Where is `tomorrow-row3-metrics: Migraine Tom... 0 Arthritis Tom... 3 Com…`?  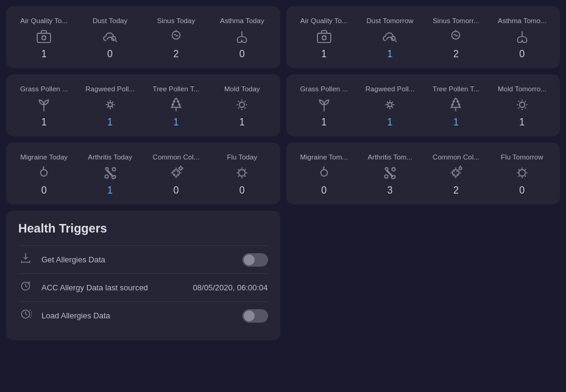
tomorrow-row3-metrics: Migraine Tom... 0 Arthritis Tom... 3 Com… is located at coordinates (423, 175).